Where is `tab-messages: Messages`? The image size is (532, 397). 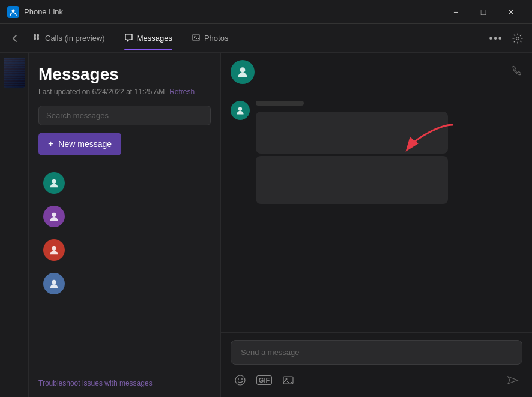 tab-messages: Messages is located at coordinates (148, 38).